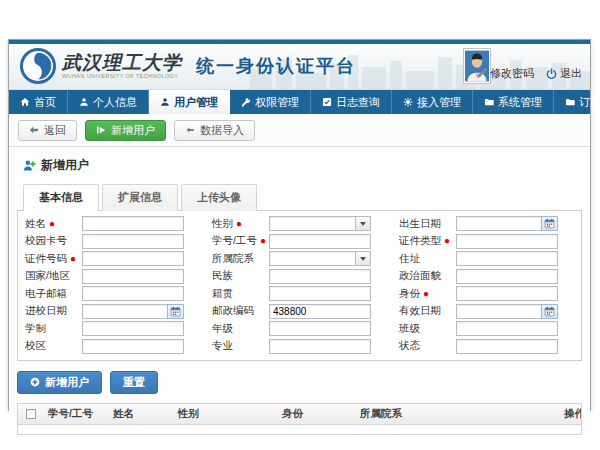 The height and width of the screenshot is (450, 600). I want to click on schooling-length-label: 学制, so click(52, 329).